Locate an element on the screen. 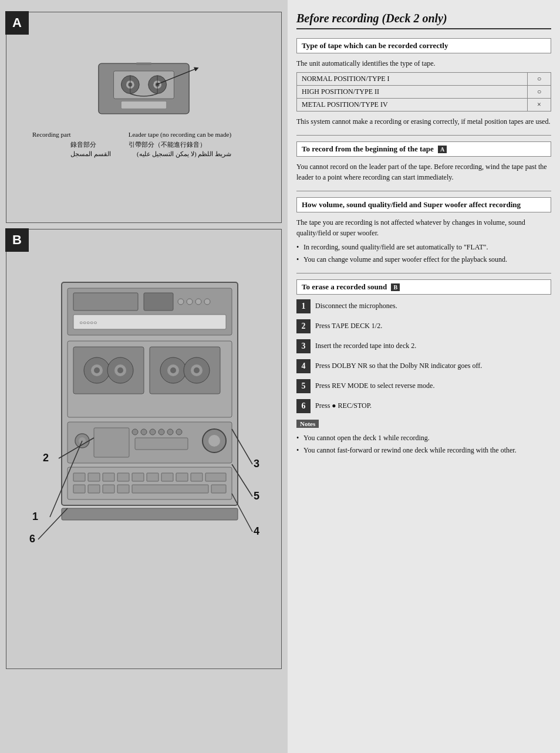  tape-type-section: Type of tape which can be recorded corre… is located at coordinates (424, 82).